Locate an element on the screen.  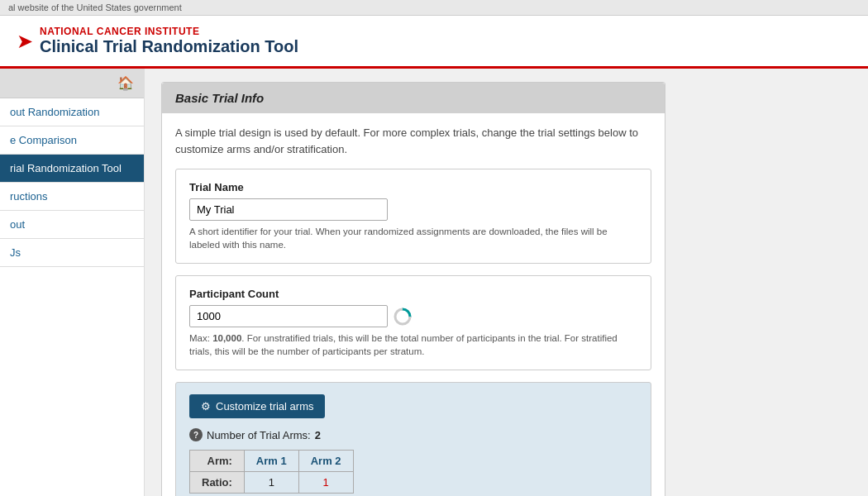
gov-bar: al website of the United States governme… is located at coordinates (434, 8).